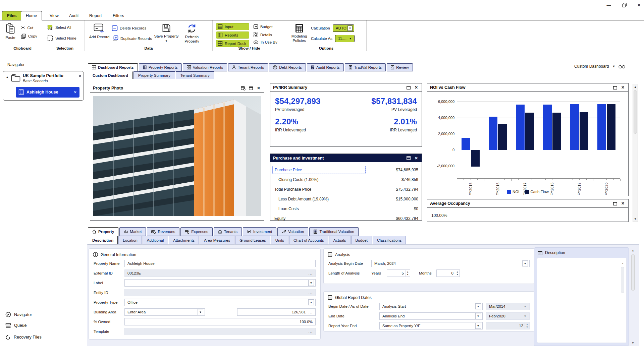 Image resolution: width=644 pixels, height=362 pixels. What do you see at coordinates (54, 16) in the screenshot?
I see `menu-tab-view: View` at bounding box center [54, 16].